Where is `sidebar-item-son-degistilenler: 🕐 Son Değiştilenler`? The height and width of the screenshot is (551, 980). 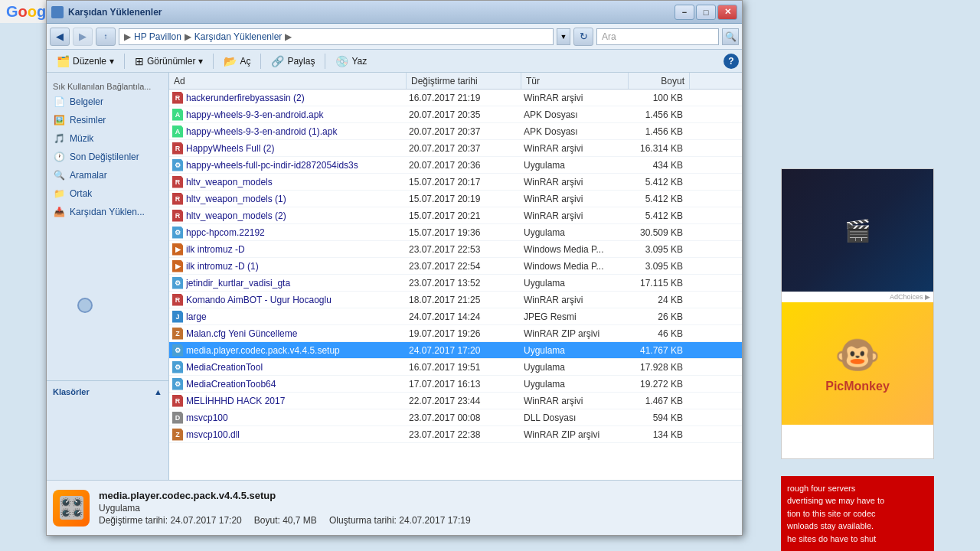
sidebar-item-son-degistilenler: 🕐 Son Değiştilenler is located at coordinates (107, 157).